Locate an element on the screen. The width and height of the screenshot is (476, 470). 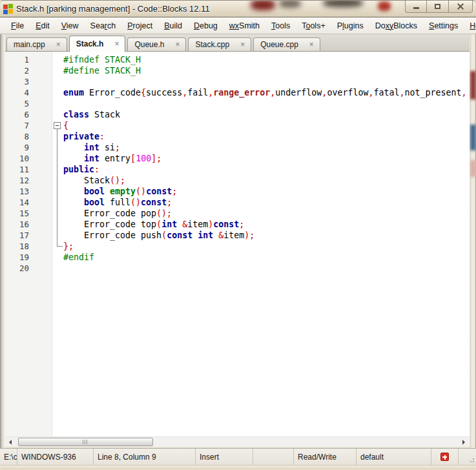
menu-doxyblocks: DoxyBlocks is located at coordinates (397, 26).